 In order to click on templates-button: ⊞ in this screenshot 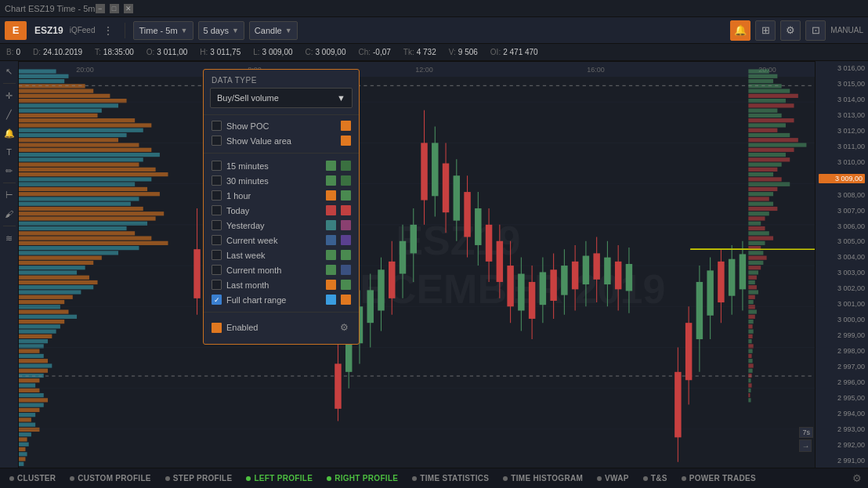, I will do `click(765, 31)`.